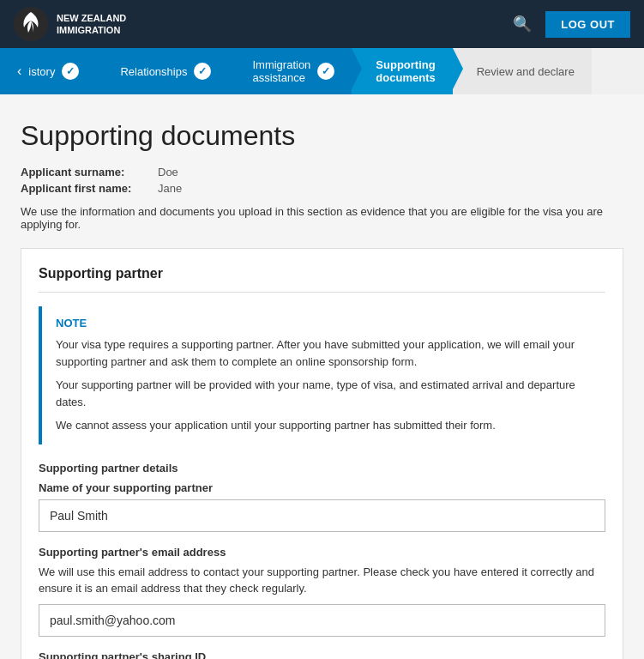  I want to click on surname-value: Doe, so click(168, 172).